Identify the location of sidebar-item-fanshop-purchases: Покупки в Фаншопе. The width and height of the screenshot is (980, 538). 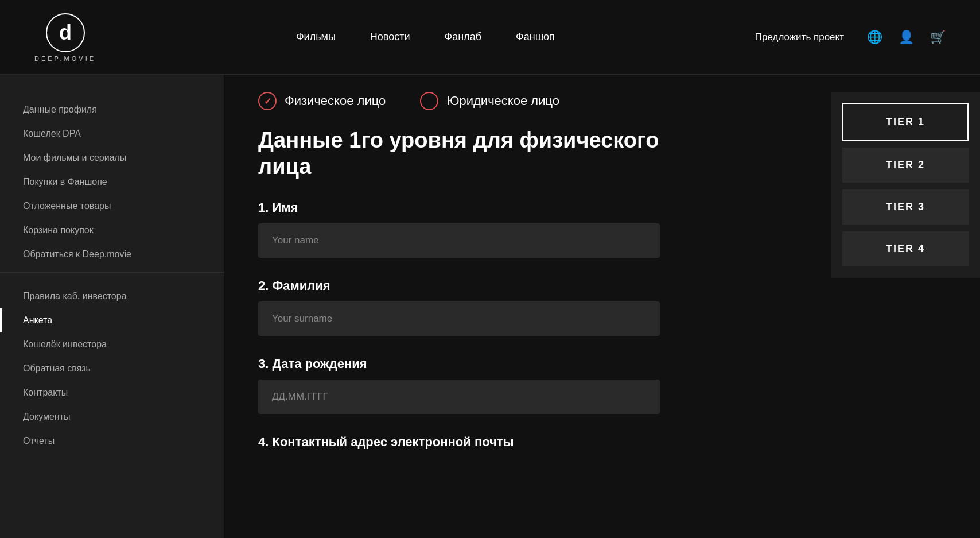
(112, 182).